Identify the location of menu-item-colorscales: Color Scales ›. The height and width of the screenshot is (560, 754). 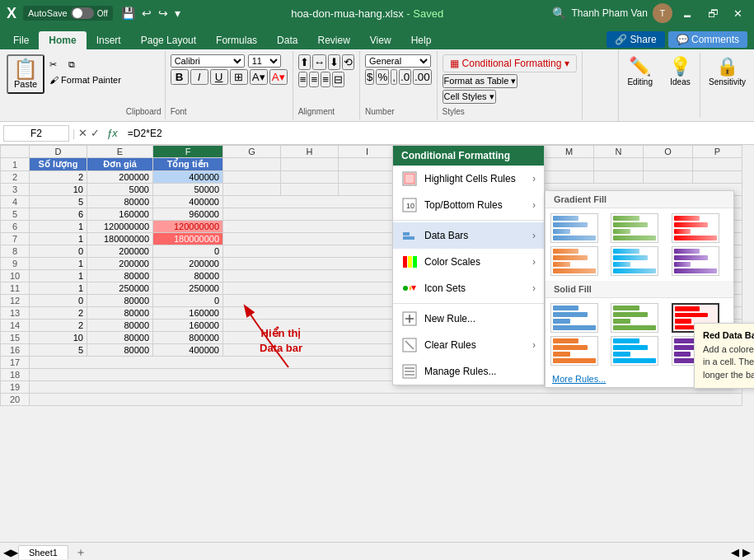
(468, 262).